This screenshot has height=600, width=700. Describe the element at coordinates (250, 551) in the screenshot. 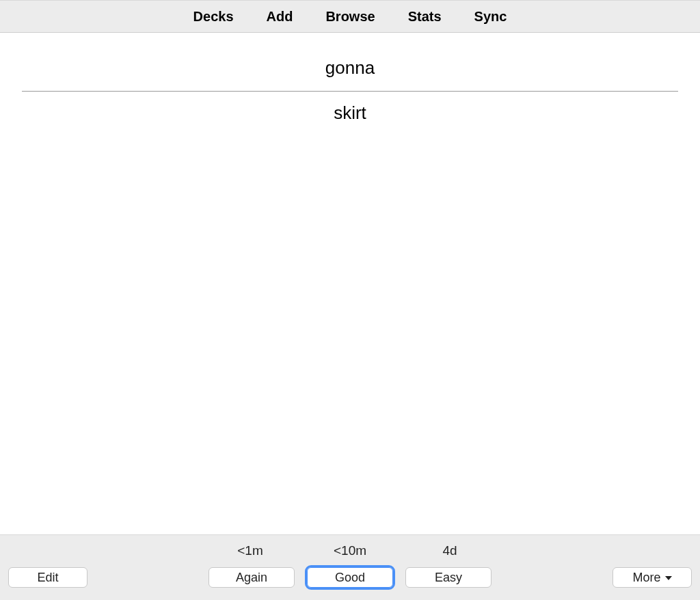

I see `interval-again: <1m` at that location.